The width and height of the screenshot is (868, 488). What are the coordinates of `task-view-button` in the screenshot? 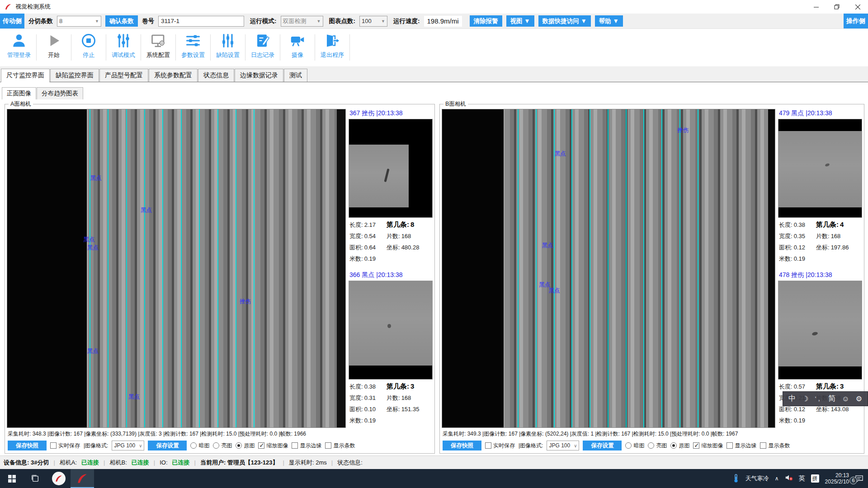 It's located at (35, 479).